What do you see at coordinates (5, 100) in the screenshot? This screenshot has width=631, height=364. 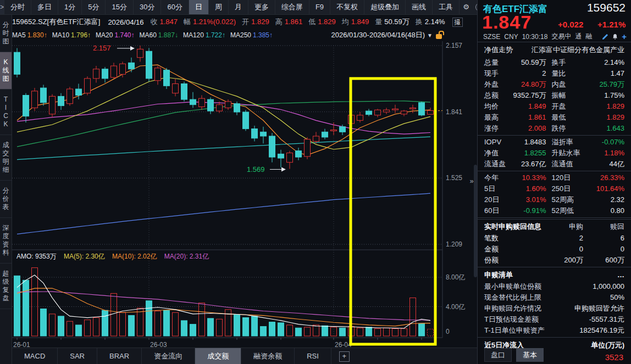 I see `sidebar-item-char: T` at bounding box center [5, 100].